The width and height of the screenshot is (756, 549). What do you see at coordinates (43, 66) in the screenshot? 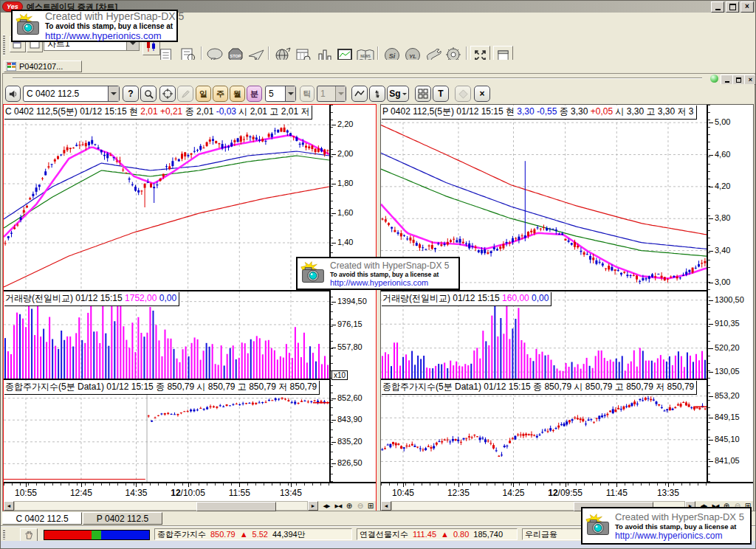
I see `doc-tab-p0402107: P0402107...` at bounding box center [43, 66].